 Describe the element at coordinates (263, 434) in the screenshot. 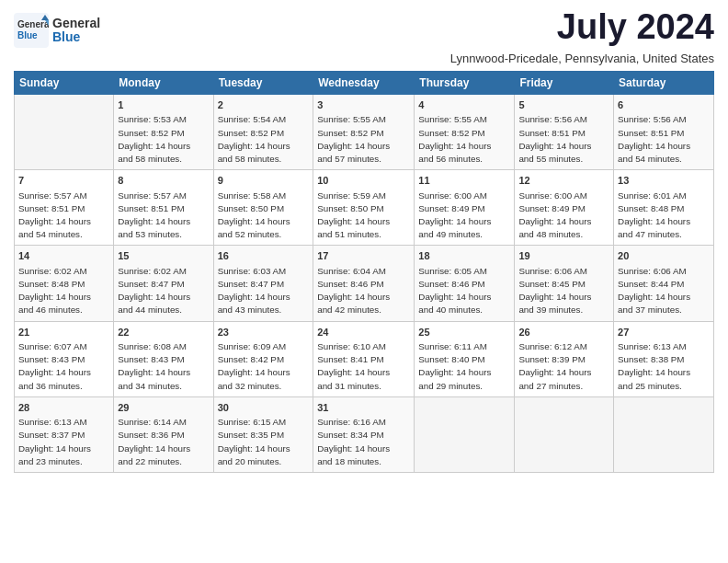

I see `calendar-cell-4-2: 30Sunrise: 6:15 AM Sunset: 8:35 PM Dayli…` at that location.